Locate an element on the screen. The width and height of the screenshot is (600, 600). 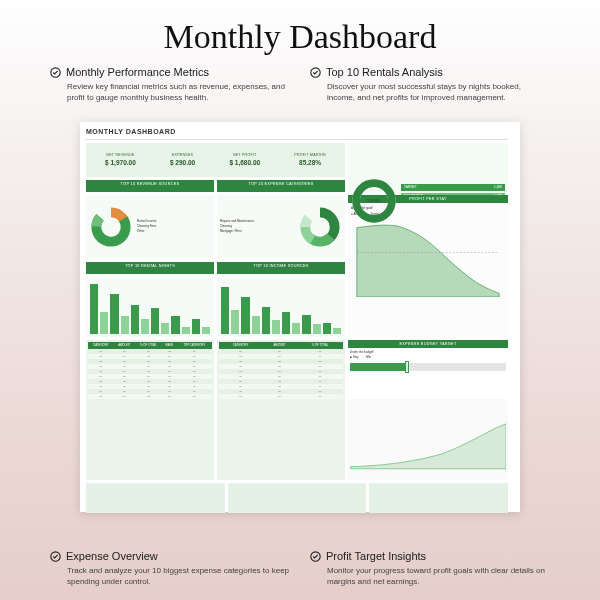
data-table-left: CATEGORYAMOUNT% OF TOTALRANKTOP CATEGORY… is located at coordinates (150, 410).